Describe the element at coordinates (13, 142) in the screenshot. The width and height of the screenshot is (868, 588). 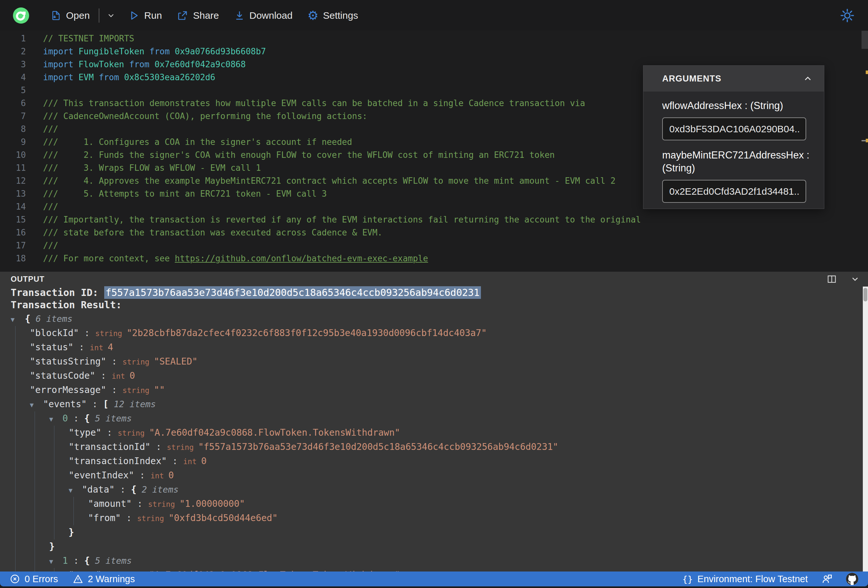
I see `line-number: 9` at that location.